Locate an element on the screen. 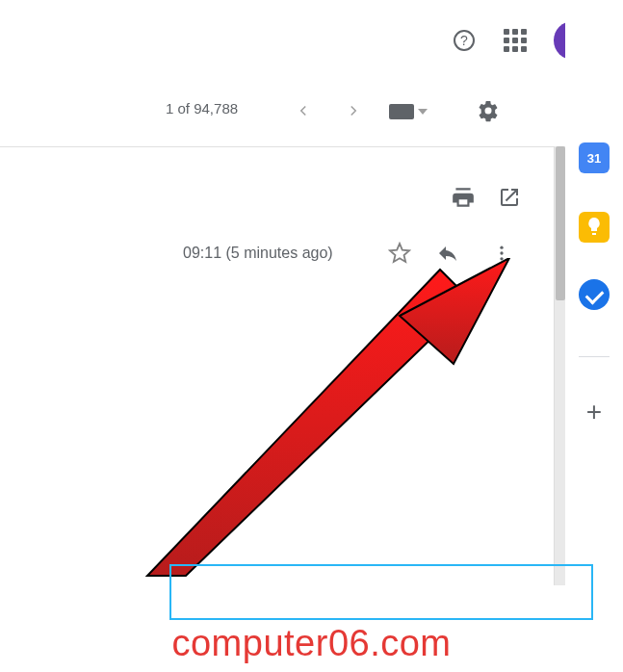  app-header: ? M is located at coordinates (312, 39).